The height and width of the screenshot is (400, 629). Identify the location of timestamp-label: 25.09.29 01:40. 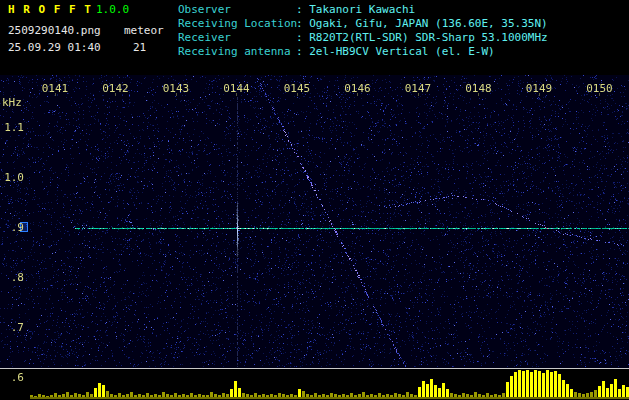
(54, 48).